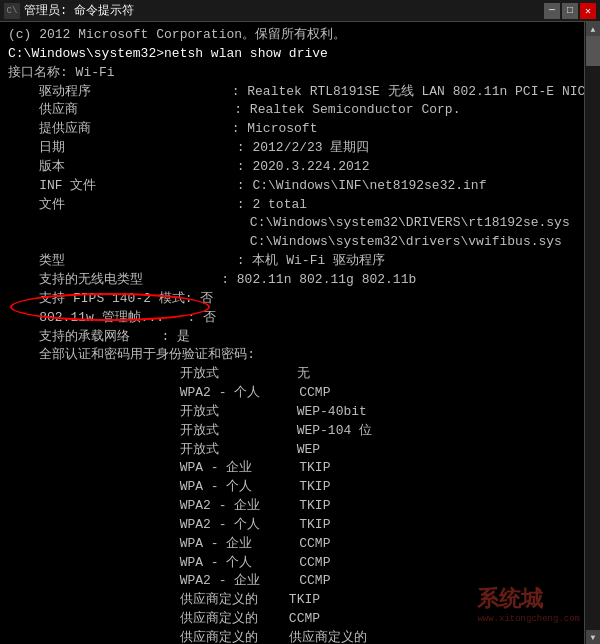 The height and width of the screenshot is (644, 600). Describe the element at coordinates (300, 636) in the screenshot. I see `console-line: 供应商定义的 供应商定义的` at that location.